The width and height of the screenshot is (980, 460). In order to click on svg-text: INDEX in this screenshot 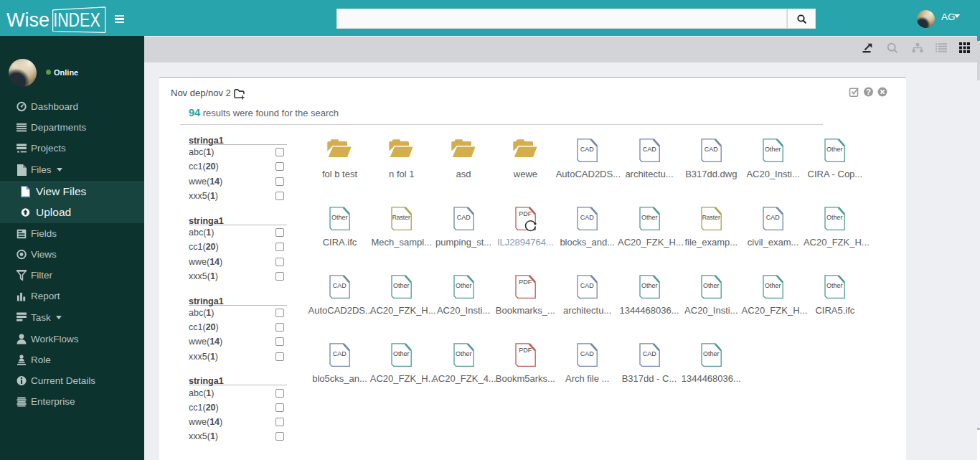, I will do `click(77, 20)`.